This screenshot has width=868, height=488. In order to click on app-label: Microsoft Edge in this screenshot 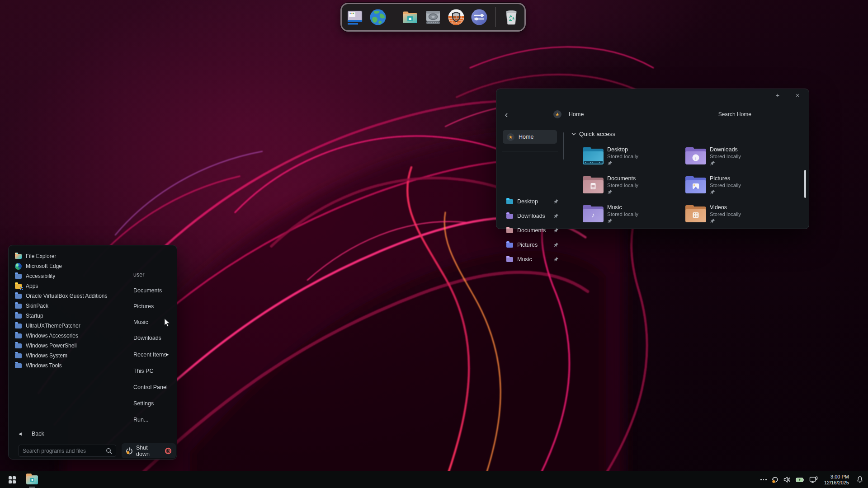, I will do `click(44, 266)`.